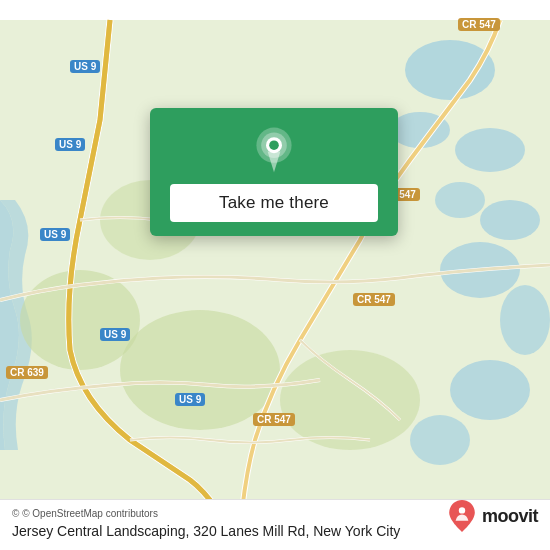 The width and height of the screenshot is (550, 550). I want to click on attribution-text: © OpenStreetMap contributors, so click(90, 514).